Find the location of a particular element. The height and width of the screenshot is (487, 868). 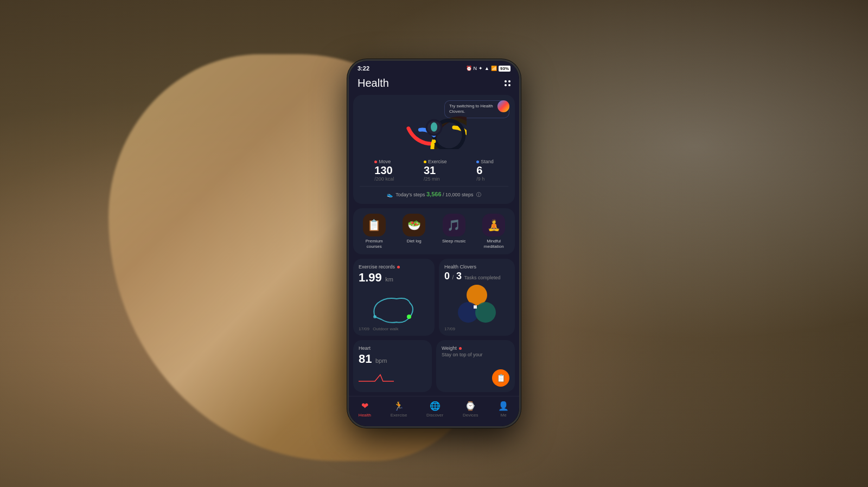

heart-chart is located at coordinates (393, 379).